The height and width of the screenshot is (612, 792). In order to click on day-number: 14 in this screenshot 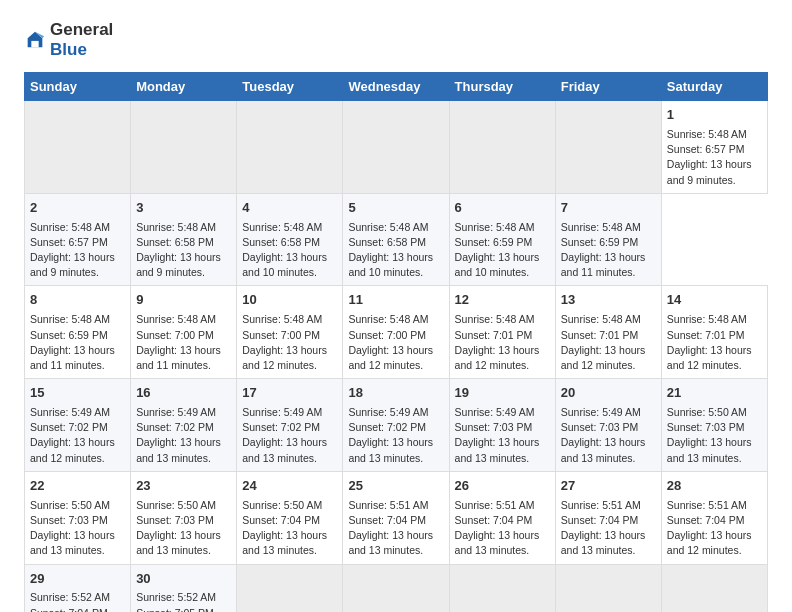, I will do `click(714, 300)`.